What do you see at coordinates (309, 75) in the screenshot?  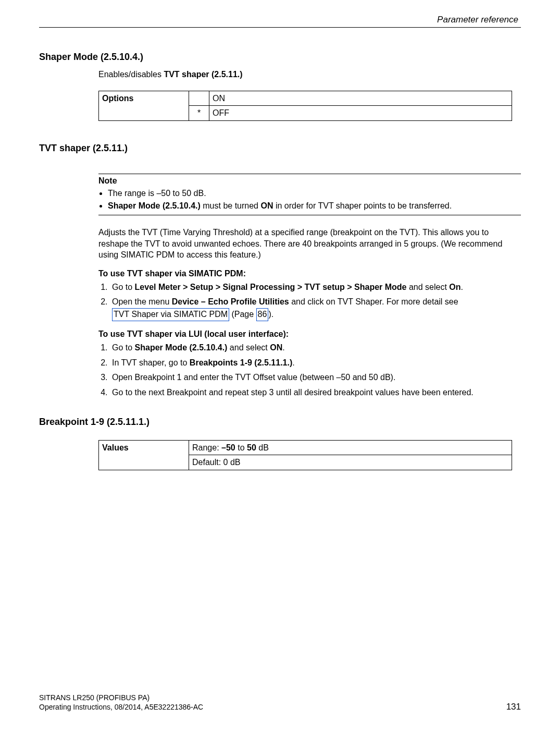 I see `shaper-mode-description: Enables/disables TVT shaper (2.5.11.)` at bounding box center [309, 75].